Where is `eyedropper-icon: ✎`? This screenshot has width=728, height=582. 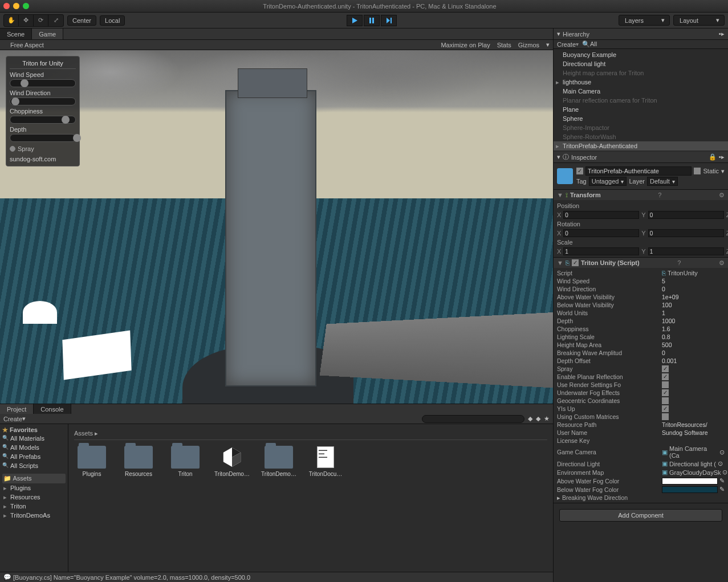
eyedropper-icon: ✎ is located at coordinates (722, 481).